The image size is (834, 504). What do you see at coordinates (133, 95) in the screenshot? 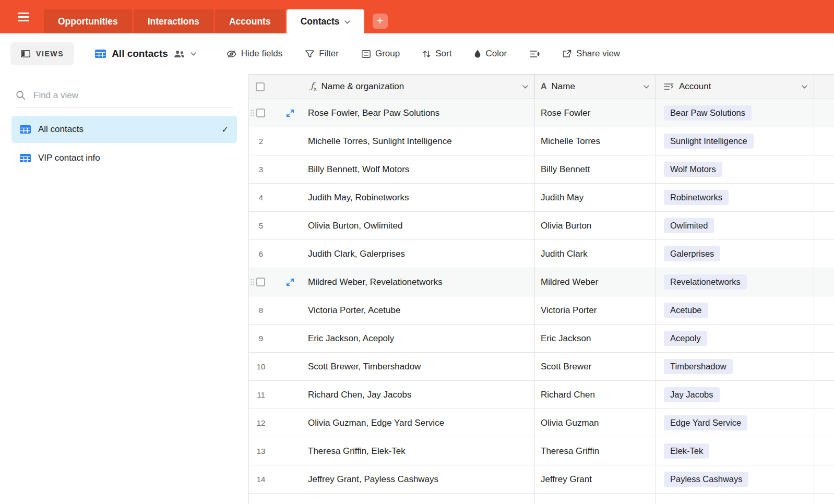
I see `find-view-input` at bounding box center [133, 95].